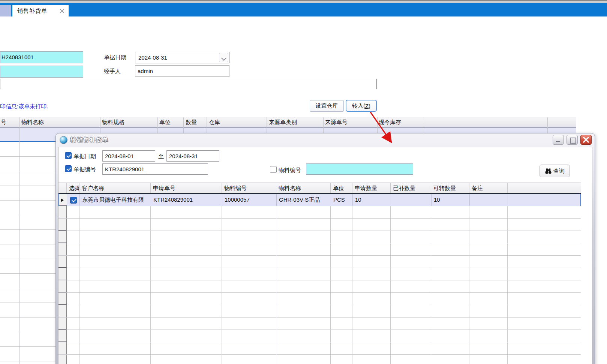 The height and width of the screenshot is (364, 607). I want to click on cell-material-code: 10000057, so click(250, 200).